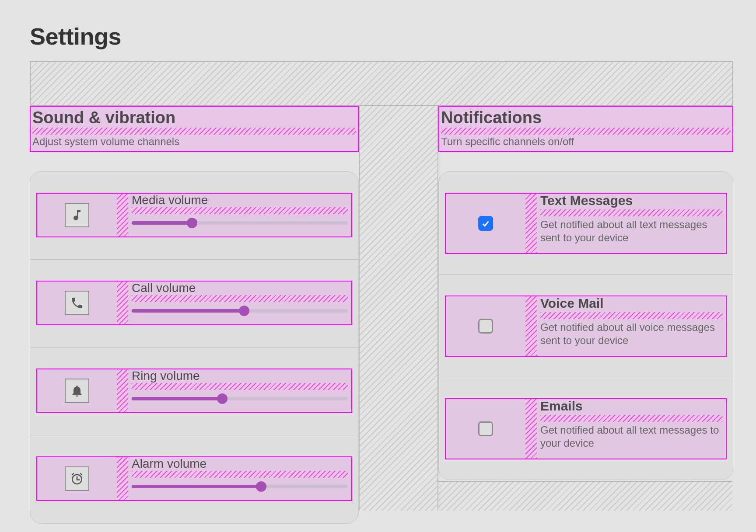  Describe the element at coordinates (586, 429) in the screenshot. I see `overlay-box: Emails Get notified about all text messa…` at that location.